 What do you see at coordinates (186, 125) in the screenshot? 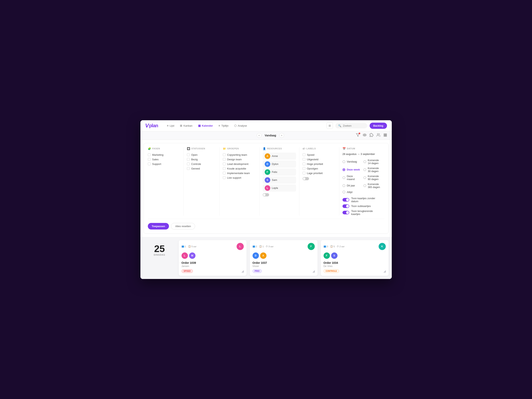
I see `nav-kanban: ⊞ Kanban` at bounding box center [186, 125].